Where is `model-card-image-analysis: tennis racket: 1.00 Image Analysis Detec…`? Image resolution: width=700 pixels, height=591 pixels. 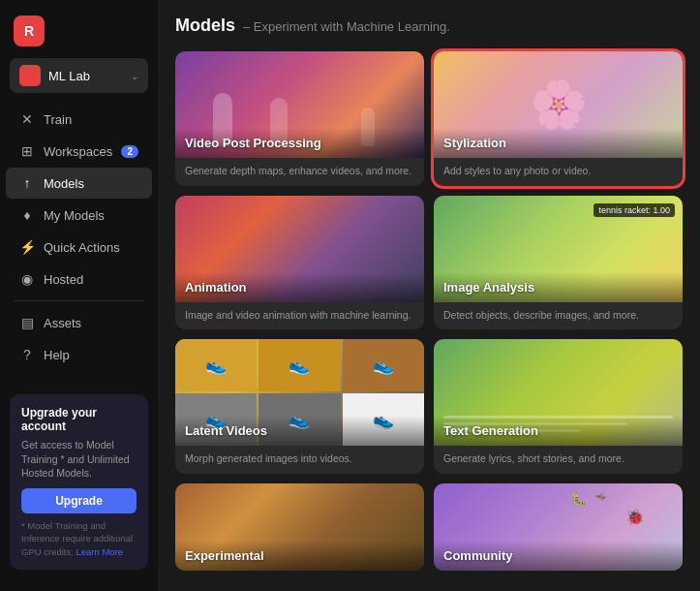 model-card-image-analysis: tennis racket: 1.00 Image Analysis Detec… is located at coordinates (558, 264).